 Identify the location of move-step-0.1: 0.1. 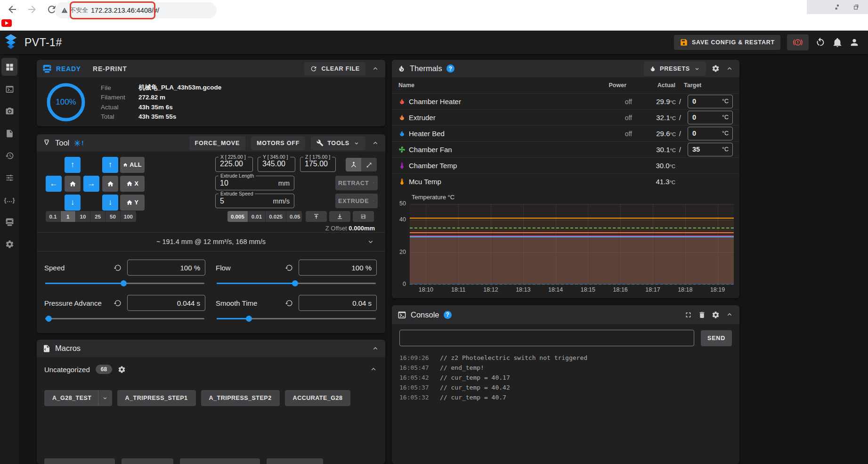
(53, 217).